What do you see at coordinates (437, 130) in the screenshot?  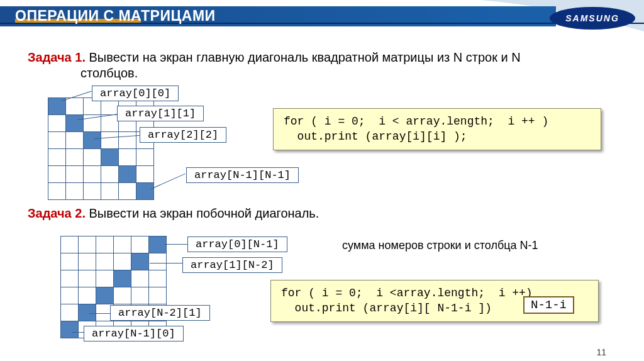 I see `code-block-task1: for ( i = 0; i < array.length; i ++ ) ou…` at bounding box center [437, 130].